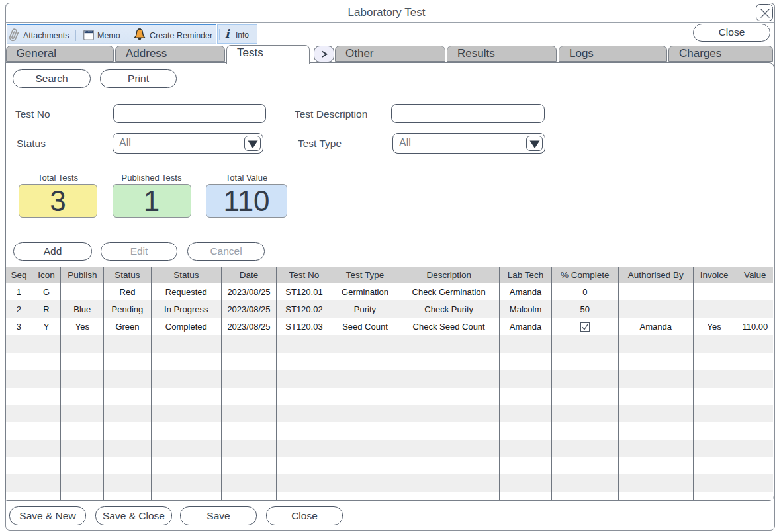 The height and width of the screenshot is (532, 777). What do you see at coordinates (47, 327) in the screenshot?
I see `table-cell: Y` at bounding box center [47, 327].